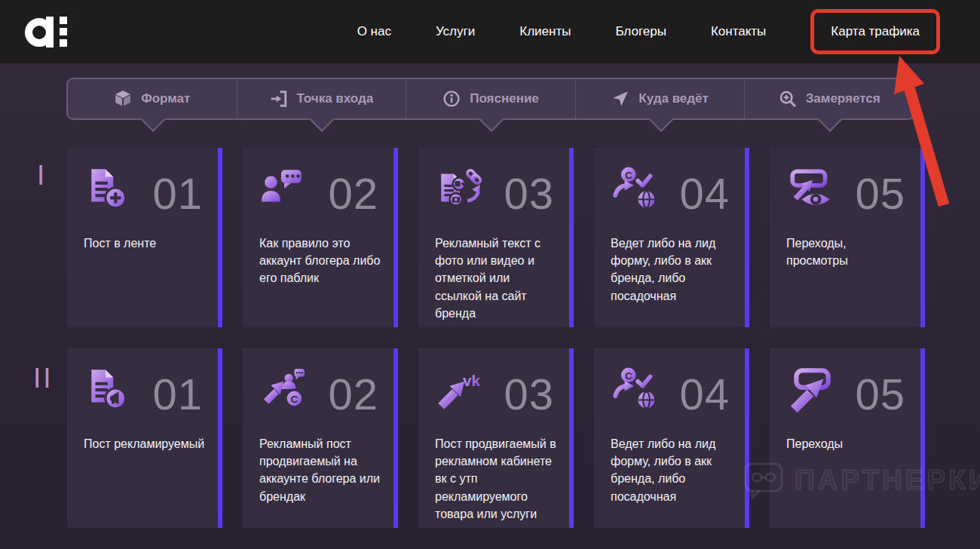 This screenshot has height=549, width=980. What do you see at coordinates (145, 238) in the screenshot?
I see `card-1-1: 01 Пост в ленте` at bounding box center [145, 238].